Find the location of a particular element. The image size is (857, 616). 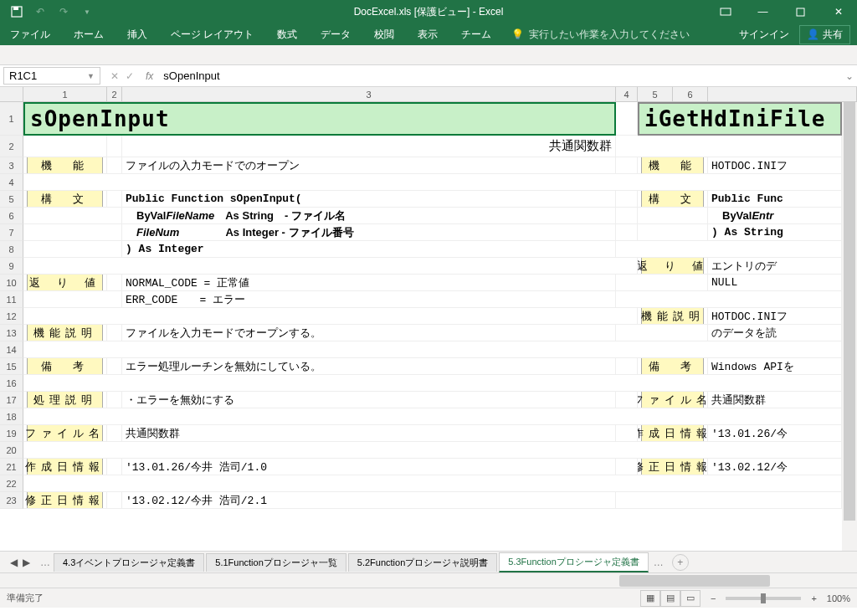

horizontal-scrollbar is located at coordinates (428, 580).